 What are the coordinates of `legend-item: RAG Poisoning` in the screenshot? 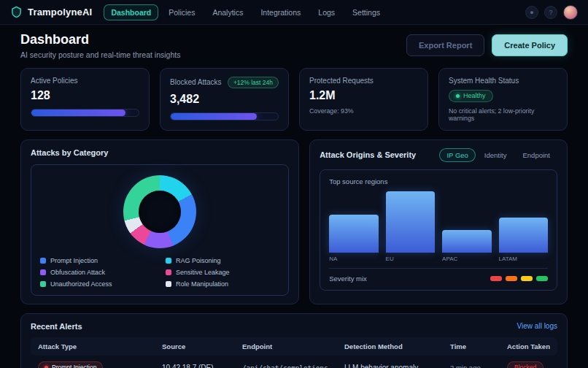 It's located at (223, 261).